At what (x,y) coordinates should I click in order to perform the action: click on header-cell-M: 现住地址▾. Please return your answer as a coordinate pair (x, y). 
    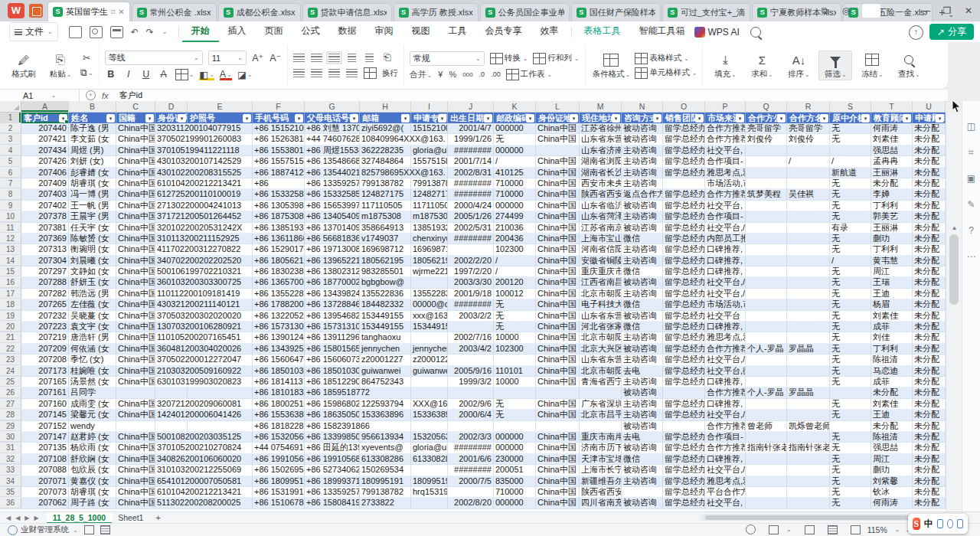
    Looking at the image, I should click on (600, 118).